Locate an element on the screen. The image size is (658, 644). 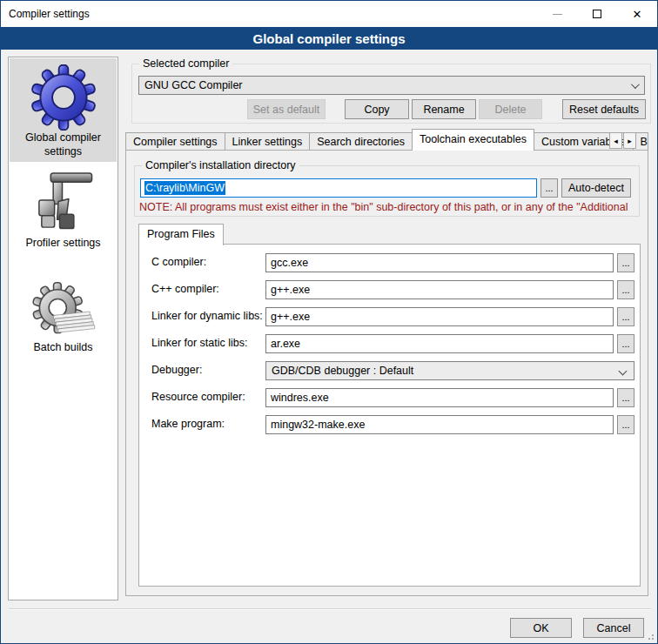
make-program-label: Make program: is located at coordinates (188, 424).